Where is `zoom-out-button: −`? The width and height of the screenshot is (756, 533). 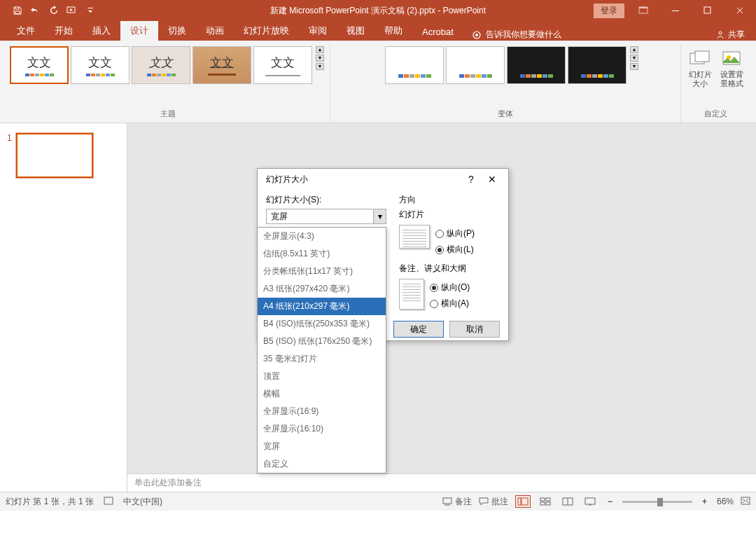 zoom-out-button: − is located at coordinates (610, 501).